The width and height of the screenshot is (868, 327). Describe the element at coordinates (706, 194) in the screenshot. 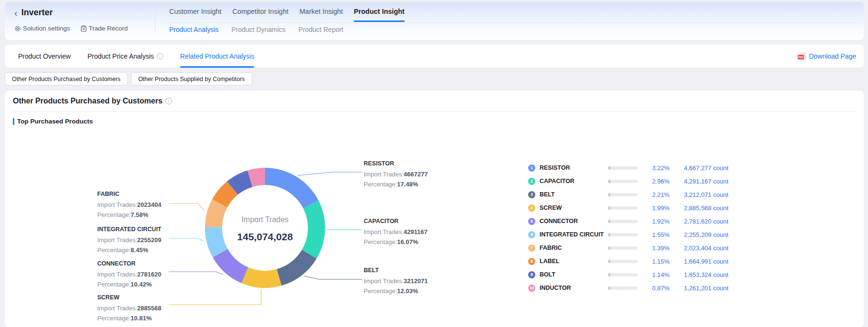

I see `legend-count: 3,212,071 count` at that location.